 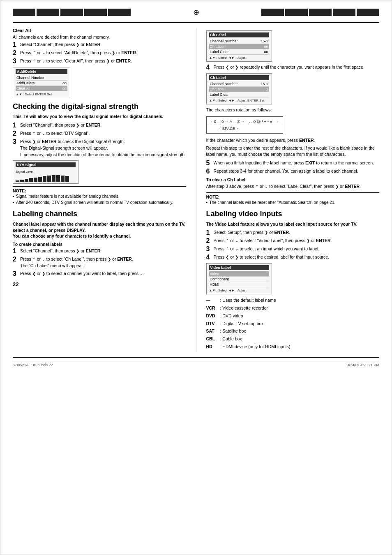 I want to click on ch-label-screen-1-title: Ch Label, so click(x=239, y=35).